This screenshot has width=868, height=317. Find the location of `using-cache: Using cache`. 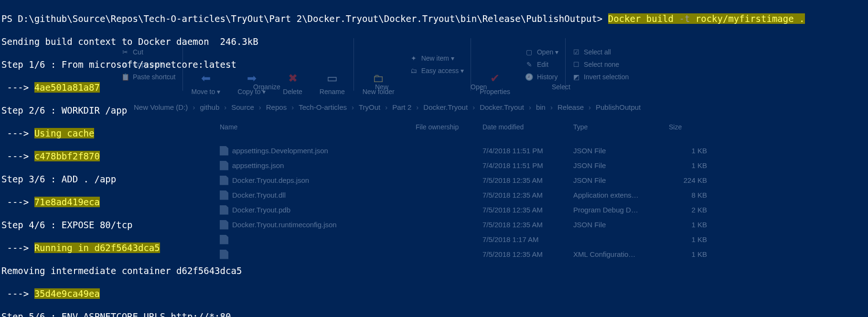

using-cache: Using cache is located at coordinates (64, 133).